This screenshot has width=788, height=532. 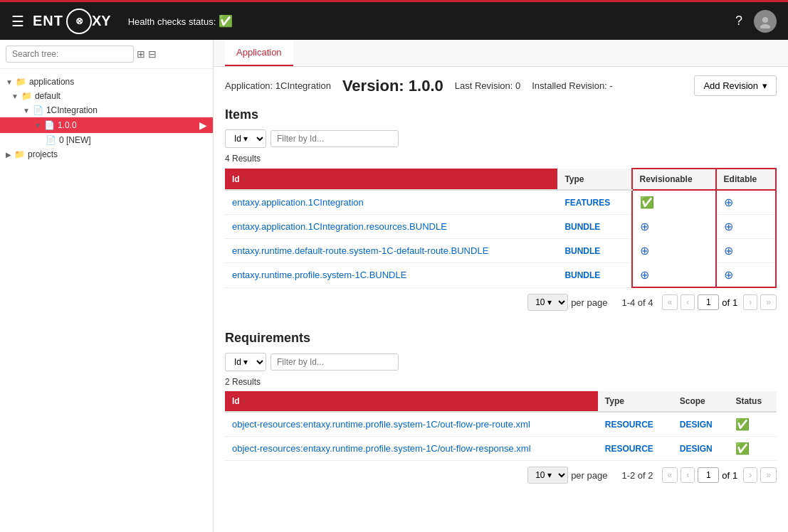 I want to click on items-per-page-select: 10 ▾, so click(x=548, y=302).